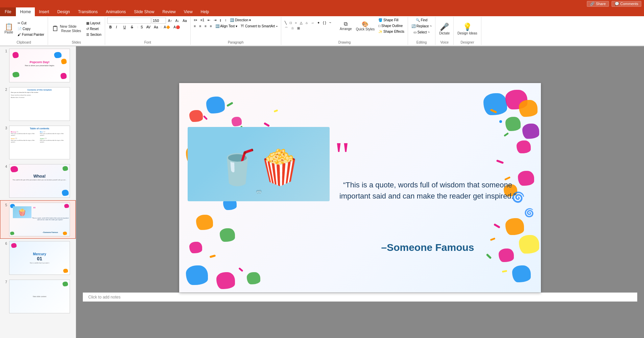 Image resolution: width=644 pixels, height=338 pixels. I want to click on copy-button: 📄 Copy, so click(31, 29).